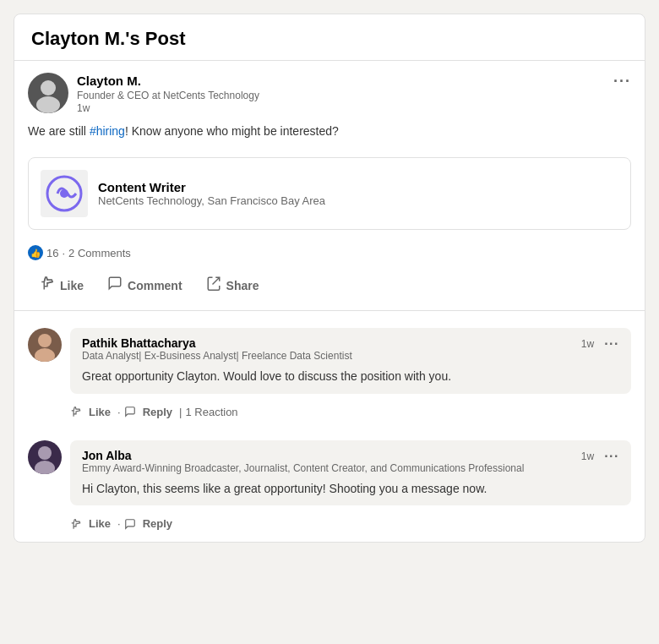  I want to click on share-button: Share, so click(233, 286).